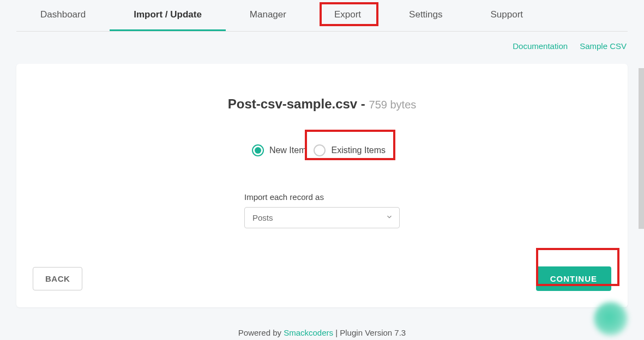  I want to click on tab-import-update: Import / Update, so click(168, 15).